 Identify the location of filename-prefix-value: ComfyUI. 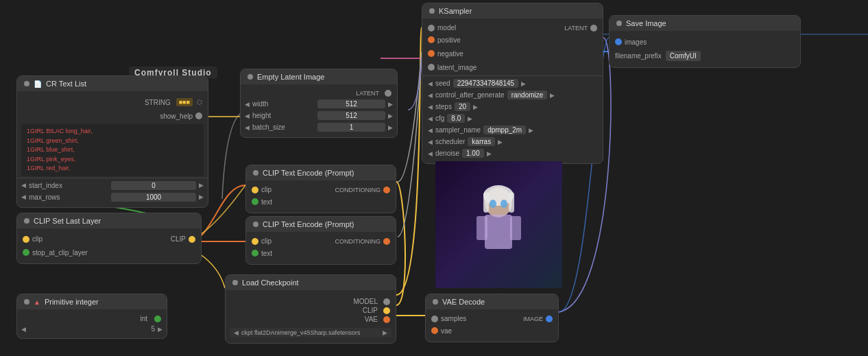
(683, 56).